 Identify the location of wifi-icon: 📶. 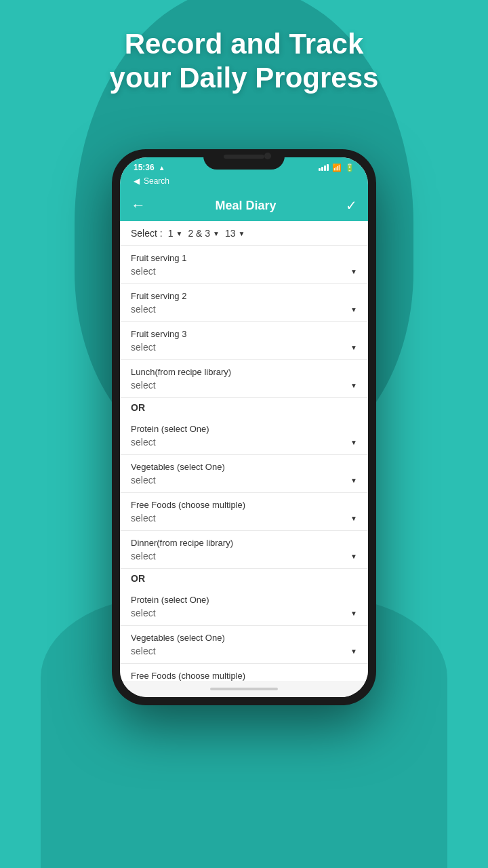
(337, 168).